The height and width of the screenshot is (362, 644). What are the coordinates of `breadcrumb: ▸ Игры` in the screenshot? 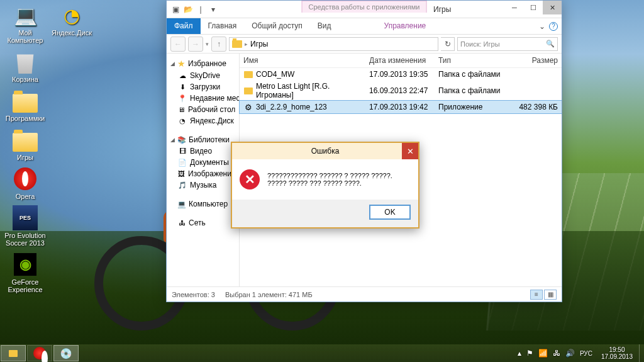 It's located at (333, 44).